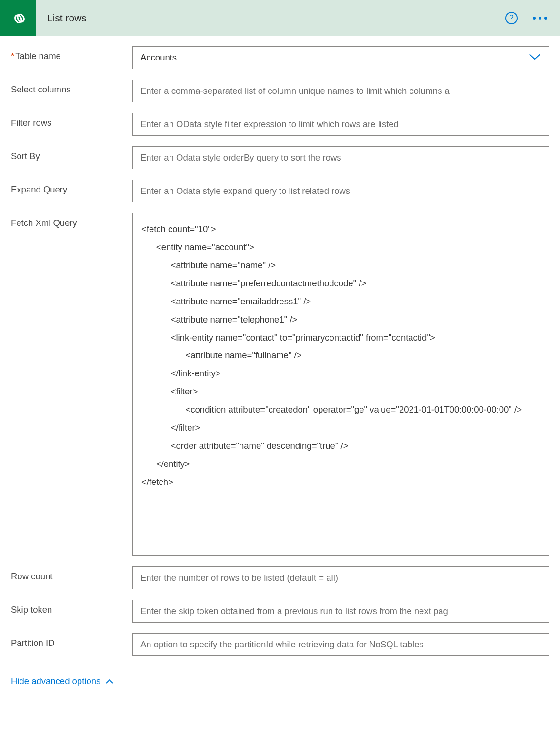  I want to click on table-name-select: Accounts, so click(341, 58).